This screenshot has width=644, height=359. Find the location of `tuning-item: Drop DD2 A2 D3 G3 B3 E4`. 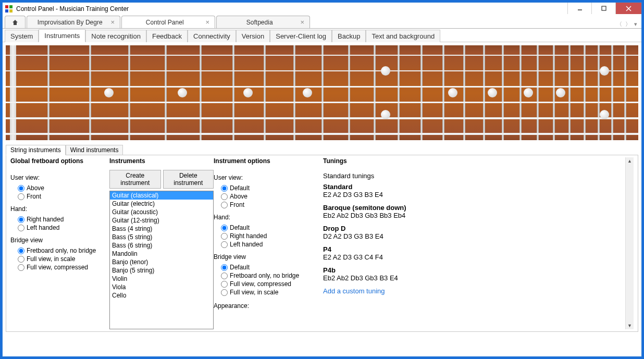

tuning-item: Drop DD2 A2 D3 G3 B3 E4 is located at coordinates (472, 232).